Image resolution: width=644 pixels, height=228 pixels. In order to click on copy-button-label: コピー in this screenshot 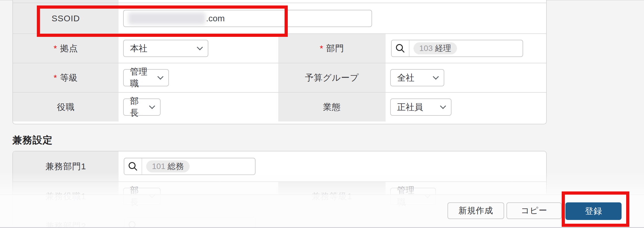, I will do `click(534, 211)`.